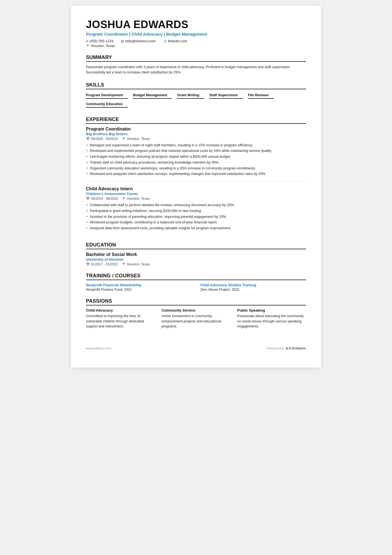  Describe the element at coordinates (196, 321) in the screenshot. I see `passion-text-2: Active involvement in community enhancem…` at that location.